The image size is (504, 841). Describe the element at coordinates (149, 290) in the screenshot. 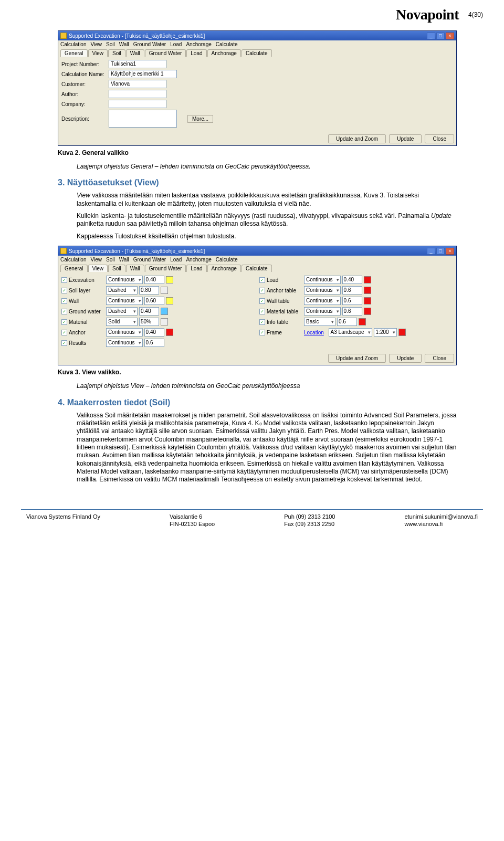

I see `width-box: 0.80` at that location.